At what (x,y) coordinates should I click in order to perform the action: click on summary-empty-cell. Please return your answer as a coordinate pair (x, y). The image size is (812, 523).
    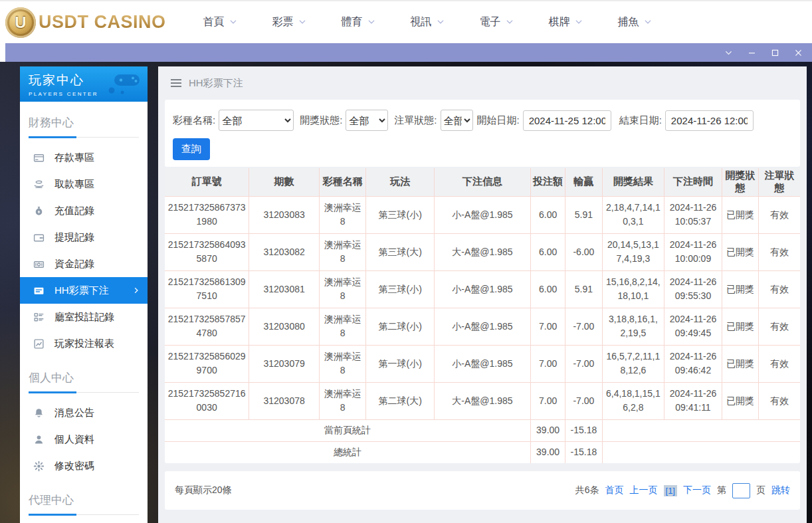
    Looking at the image, I should click on (701, 431).